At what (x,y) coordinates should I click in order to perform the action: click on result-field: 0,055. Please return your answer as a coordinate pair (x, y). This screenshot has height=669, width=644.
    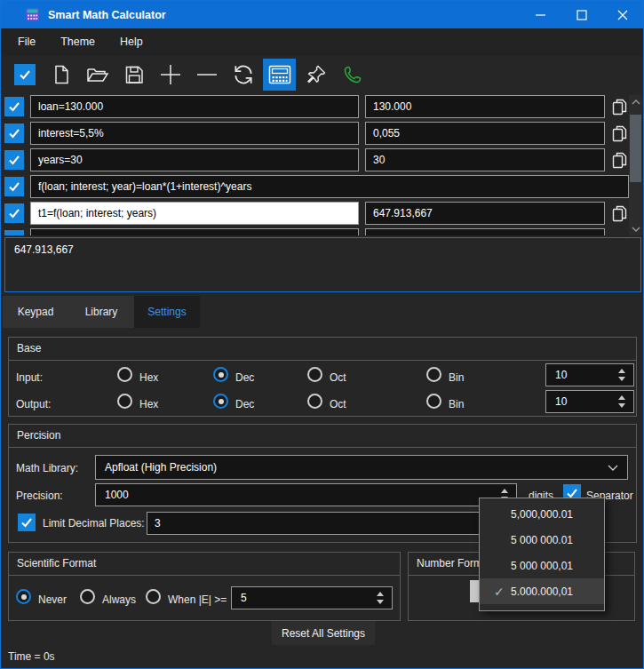
    Looking at the image, I should click on (485, 133).